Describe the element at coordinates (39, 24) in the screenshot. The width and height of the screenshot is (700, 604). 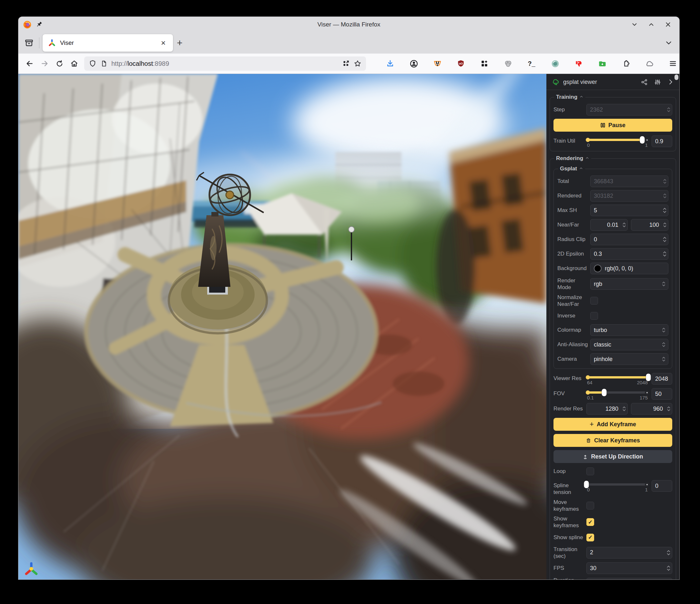
I see `pin-icon` at that location.